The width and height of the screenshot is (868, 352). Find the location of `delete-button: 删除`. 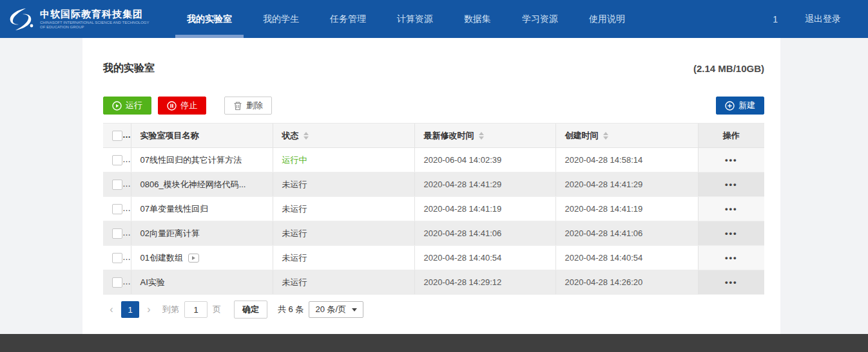

delete-button: 删除 is located at coordinates (248, 106).